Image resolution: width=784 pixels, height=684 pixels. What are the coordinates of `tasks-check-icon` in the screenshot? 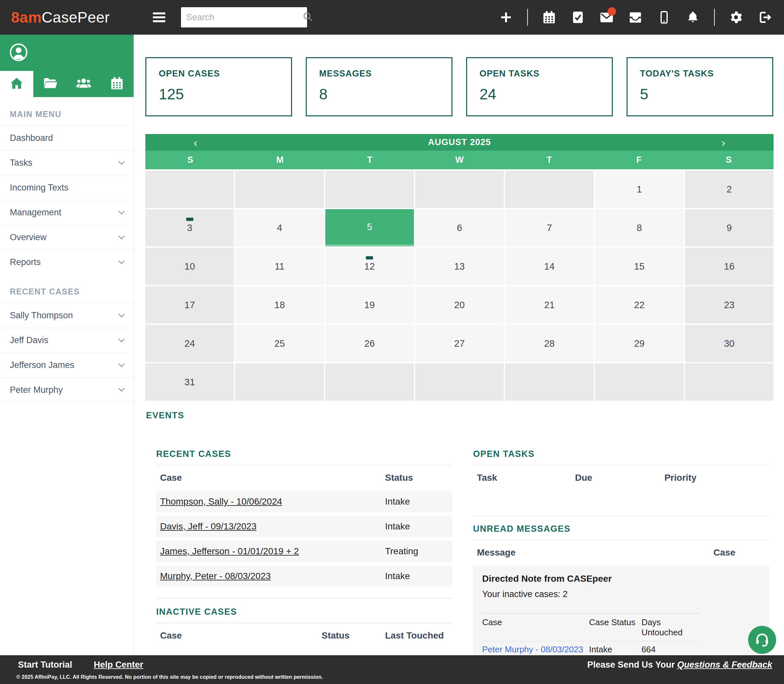 It's located at (578, 18).